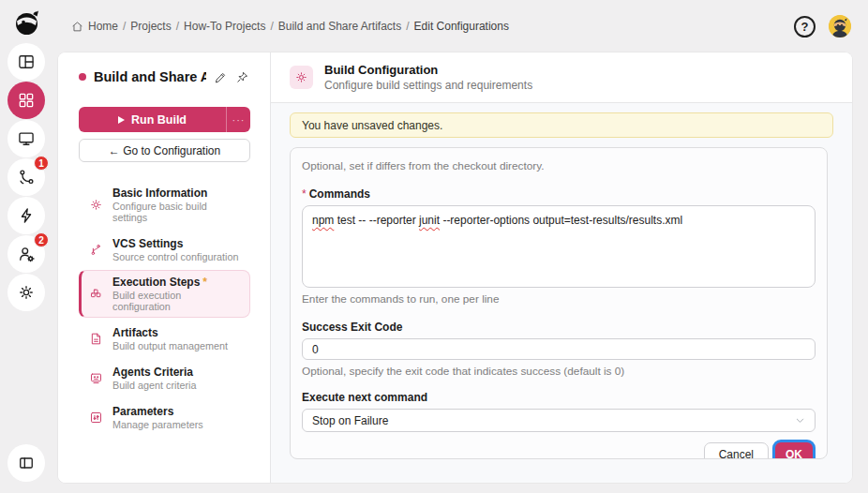 The width and height of the screenshot is (868, 493). Describe the element at coordinates (122, 120) in the screenshot. I see `play-icon` at that location.